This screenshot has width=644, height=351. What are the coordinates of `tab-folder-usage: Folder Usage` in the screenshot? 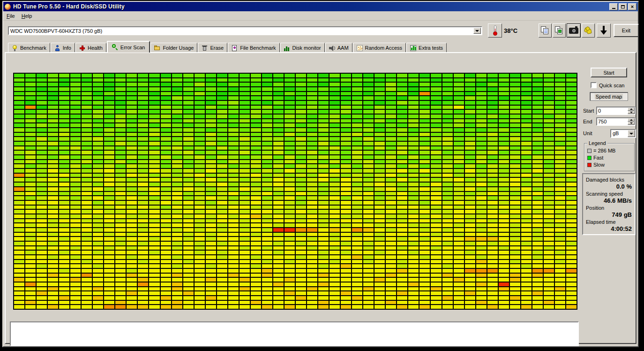 It's located at (174, 48).